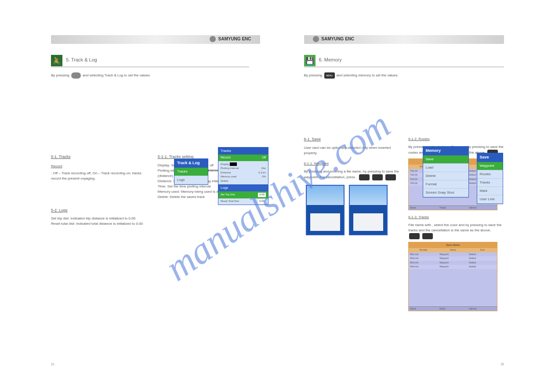  What do you see at coordinates (151, 211) in the screenshot?
I see `s52-title: 5-2. Logs` at bounding box center [151, 211].